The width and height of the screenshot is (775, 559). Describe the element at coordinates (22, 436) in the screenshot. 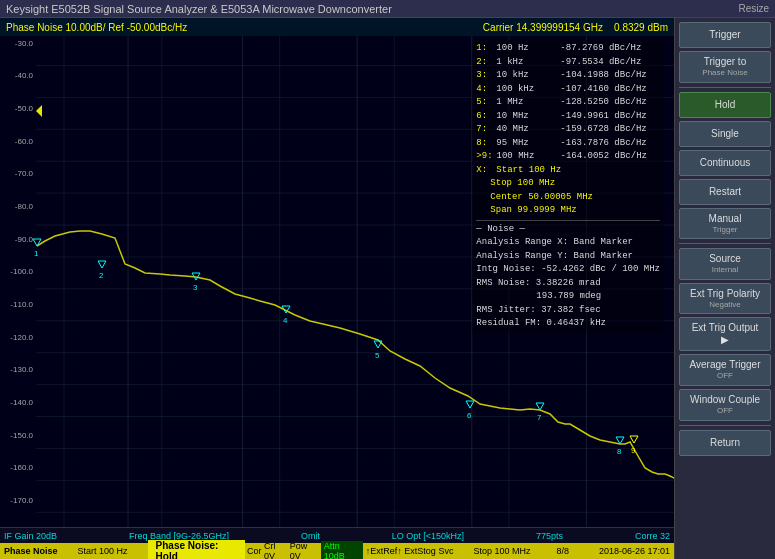

I see `svg-text: -150.0` at that location.